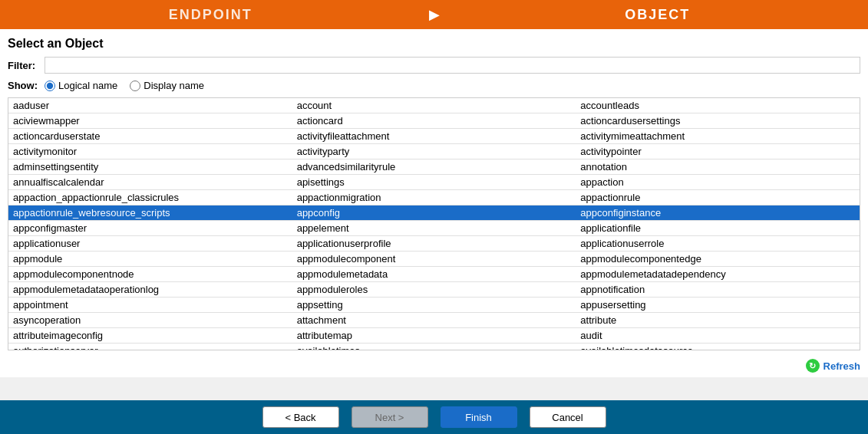  What do you see at coordinates (434, 198) in the screenshot?
I see `table-row: appaction_appactionrule_classicrulesappa…` at bounding box center [434, 198].